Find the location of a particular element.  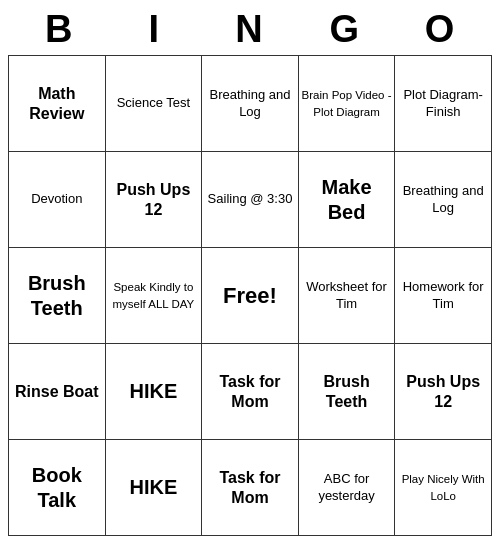

cell-4-0: Book Talk is located at coordinates (58, 488).